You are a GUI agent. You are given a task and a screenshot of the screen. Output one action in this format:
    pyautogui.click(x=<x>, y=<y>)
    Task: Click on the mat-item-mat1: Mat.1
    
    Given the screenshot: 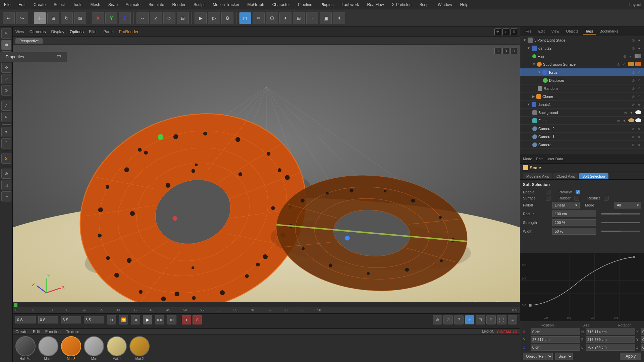 What is the action you would take?
    pyautogui.click(x=117, y=349)
    